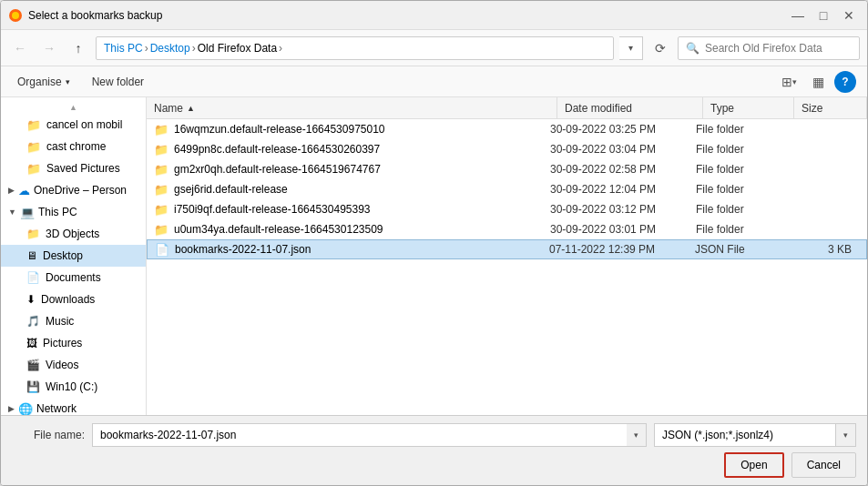 The height and width of the screenshot is (486, 868). What do you see at coordinates (60, 321) in the screenshot?
I see `sidebar-item-label: Music` at bounding box center [60, 321].